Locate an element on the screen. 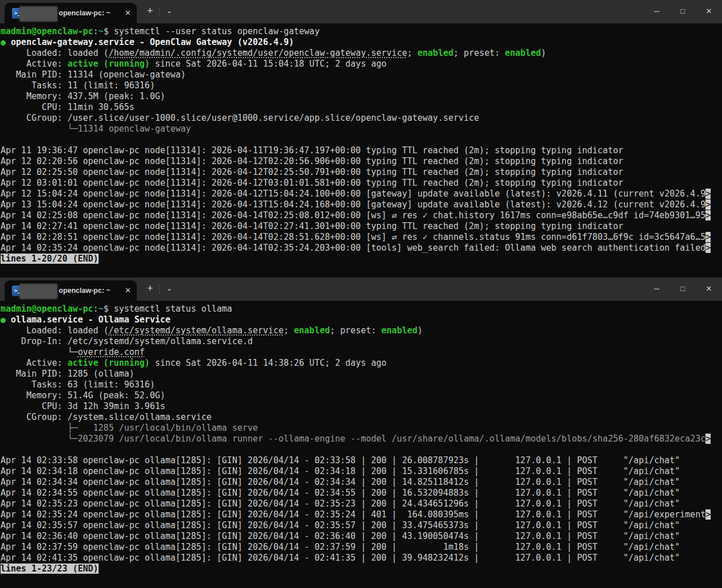 Image resolution: width=722 pixels, height=588 pixels. log-line: Apr 12 03:01:01 openclaw-pc node[11314]:… is located at coordinates (361, 183).